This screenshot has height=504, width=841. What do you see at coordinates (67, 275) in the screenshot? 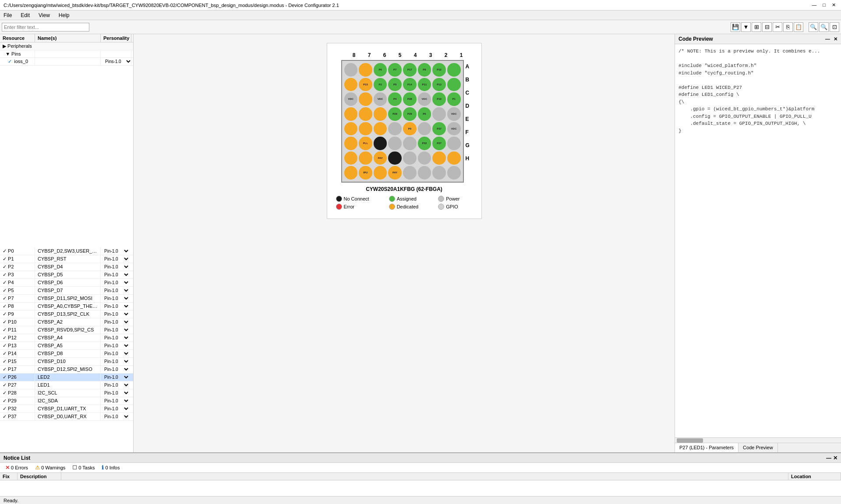
I see `table-row: ✓ P3CYBSP_D5Pin-1.0` at bounding box center [67, 275].